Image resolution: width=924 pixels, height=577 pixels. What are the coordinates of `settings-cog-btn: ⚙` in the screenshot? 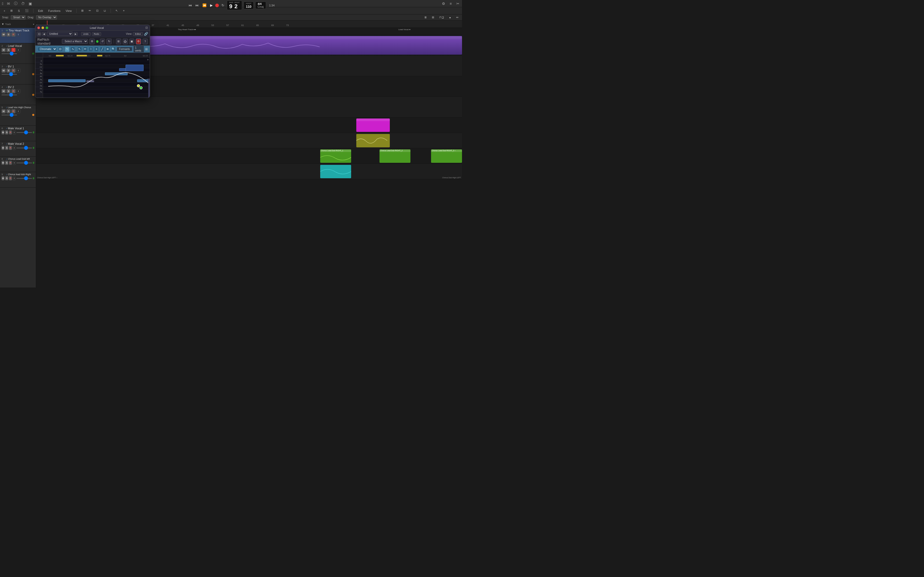 It's located at (138, 41).